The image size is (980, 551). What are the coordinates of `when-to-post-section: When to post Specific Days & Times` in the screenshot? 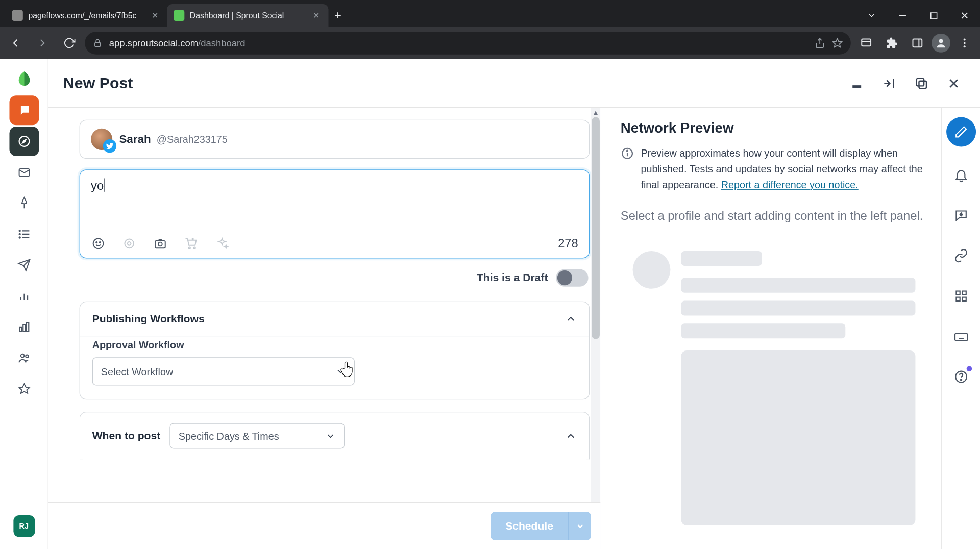 It's located at (335, 436).